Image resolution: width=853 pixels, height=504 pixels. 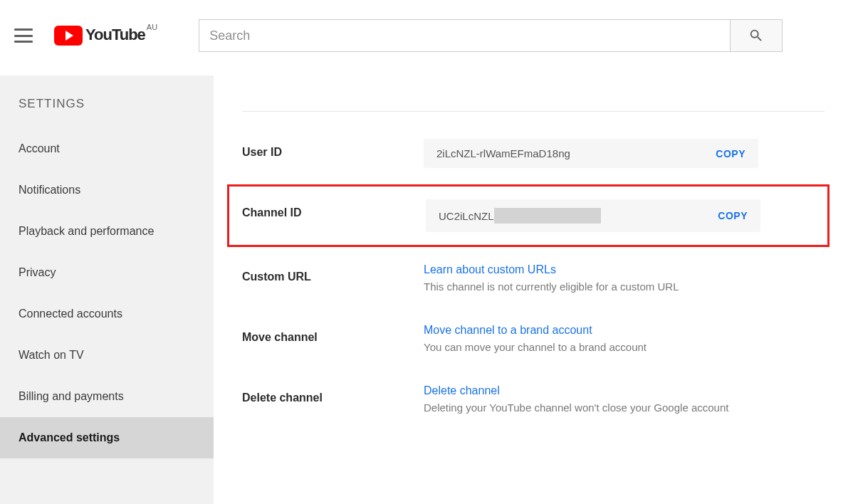 I want to click on user-id-value: 2iLcNZL-rlWamEFmaD18ng, so click(x=503, y=154).